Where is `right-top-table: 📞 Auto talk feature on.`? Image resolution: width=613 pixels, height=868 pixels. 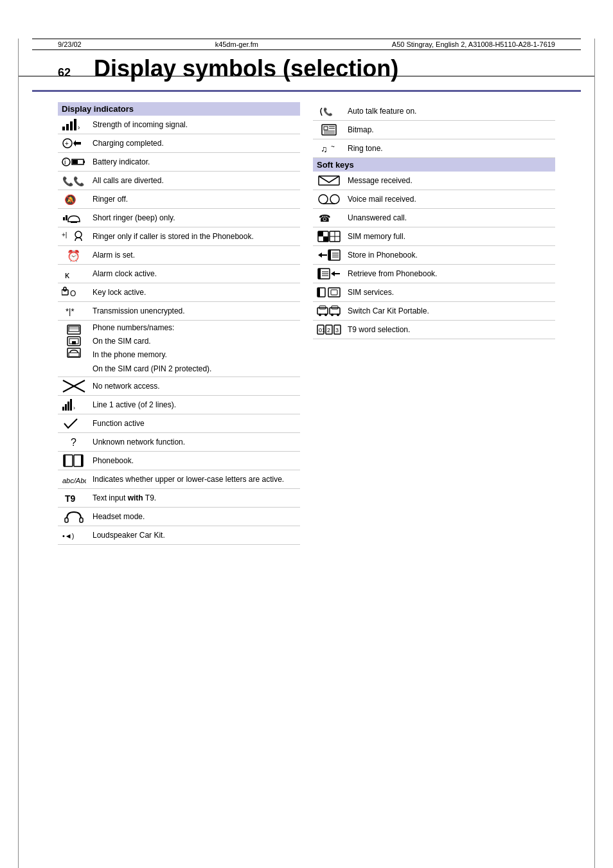
right-top-table: 📞 Auto talk feature on. is located at coordinates (434, 130).